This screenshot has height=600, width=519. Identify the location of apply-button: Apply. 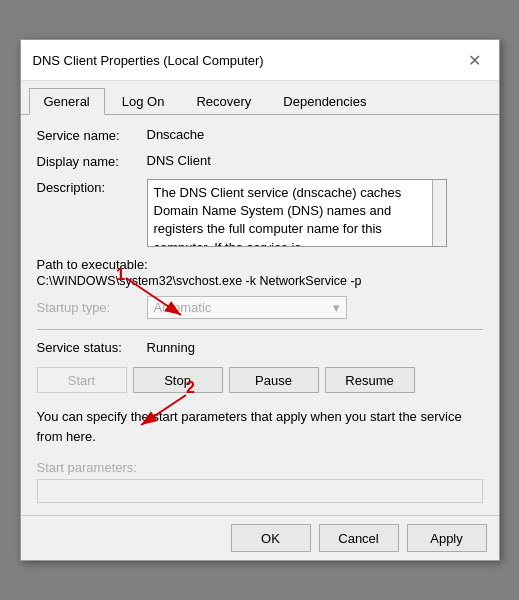
(447, 538).